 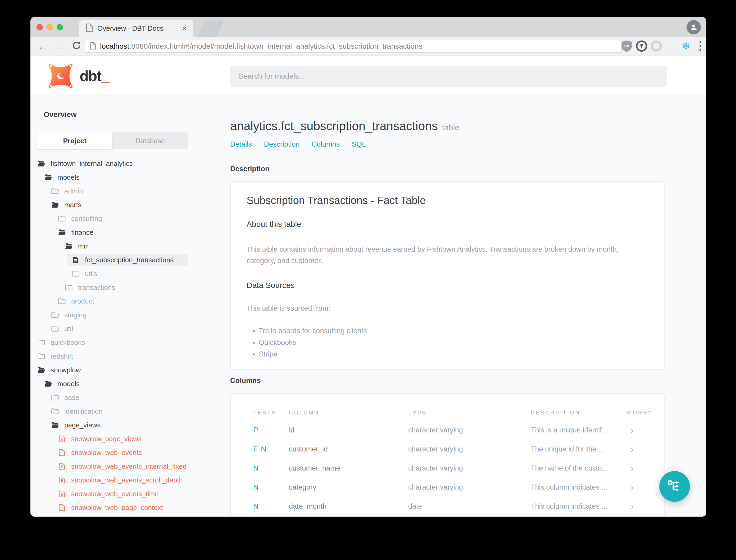 I want to click on tree-item: mrr, so click(x=130, y=246).